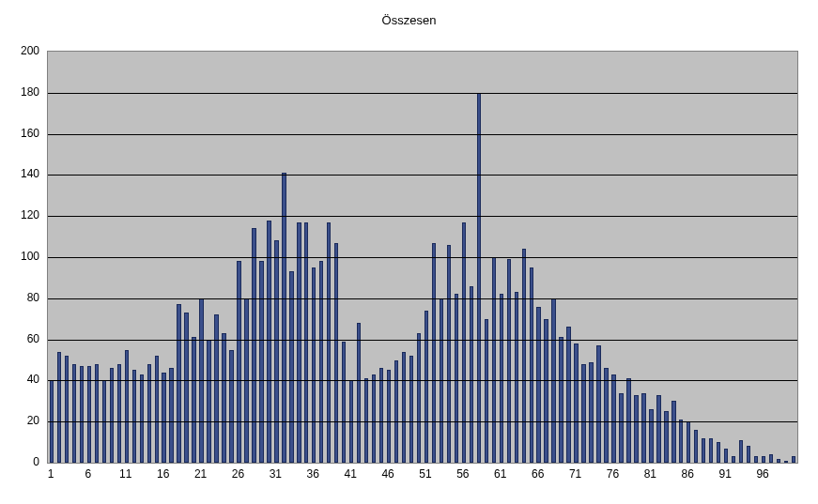 The width and height of the screenshot is (818, 504). I want to click on x-tick-label: 76, so click(612, 474).